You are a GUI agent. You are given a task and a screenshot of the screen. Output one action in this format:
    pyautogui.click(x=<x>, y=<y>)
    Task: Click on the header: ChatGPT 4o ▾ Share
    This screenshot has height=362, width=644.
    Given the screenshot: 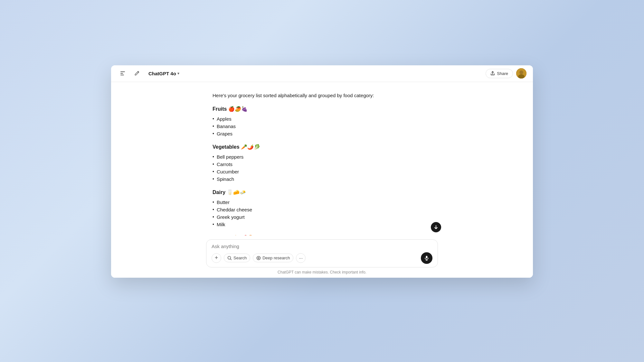 What is the action you would take?
    pyautogui.click(x=322, y=74)
    